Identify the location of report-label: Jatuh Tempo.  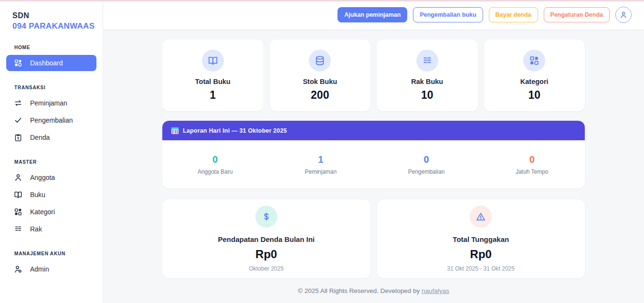
(532, 172).